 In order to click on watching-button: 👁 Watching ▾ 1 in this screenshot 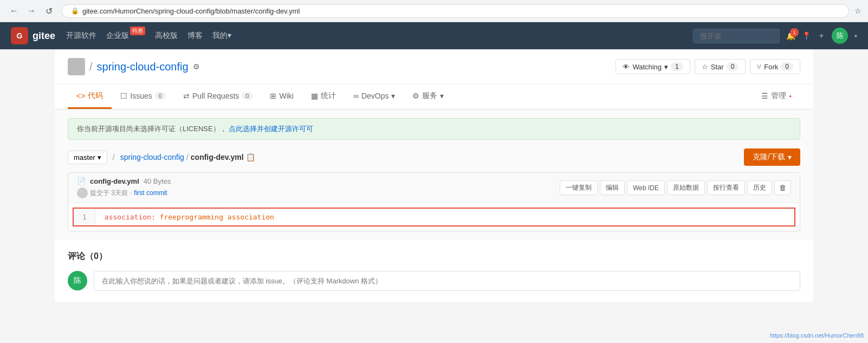, I will do `click(652, 67)`.